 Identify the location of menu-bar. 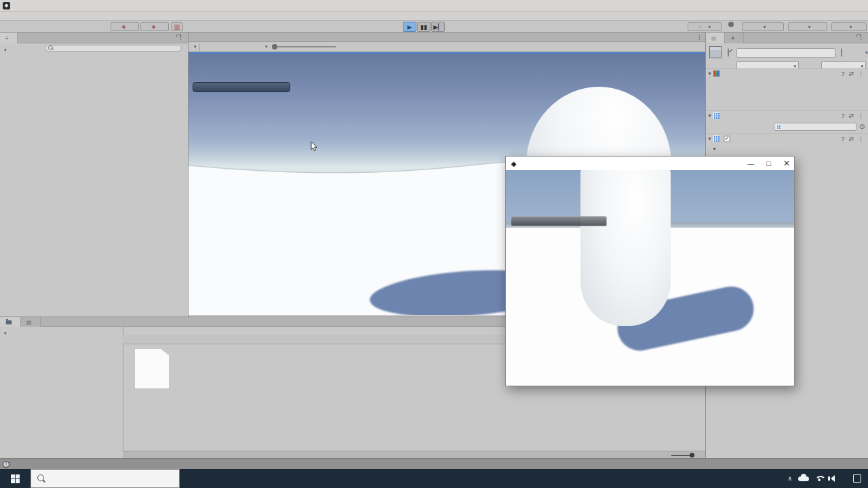
(434, 16).